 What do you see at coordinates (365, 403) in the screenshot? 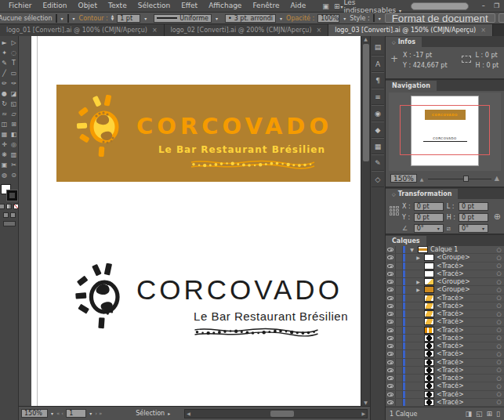
I see `scroll-down-icon: ▼` at bounding box center [365, 403].